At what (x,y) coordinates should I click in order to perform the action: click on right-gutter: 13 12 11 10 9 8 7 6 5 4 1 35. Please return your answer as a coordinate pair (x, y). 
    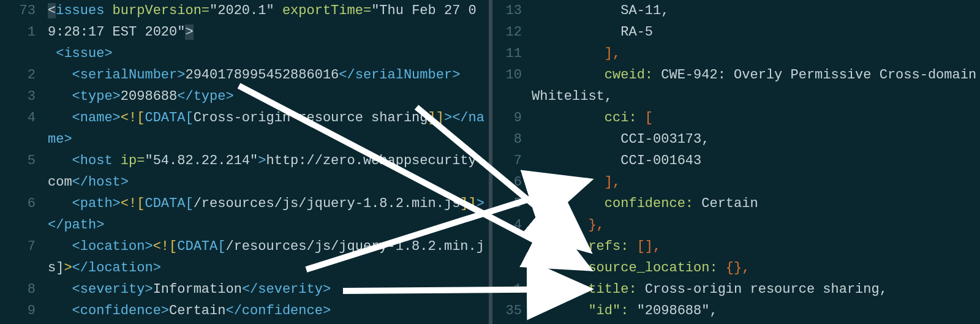
    Looking at the image, I should click on (511, 162).